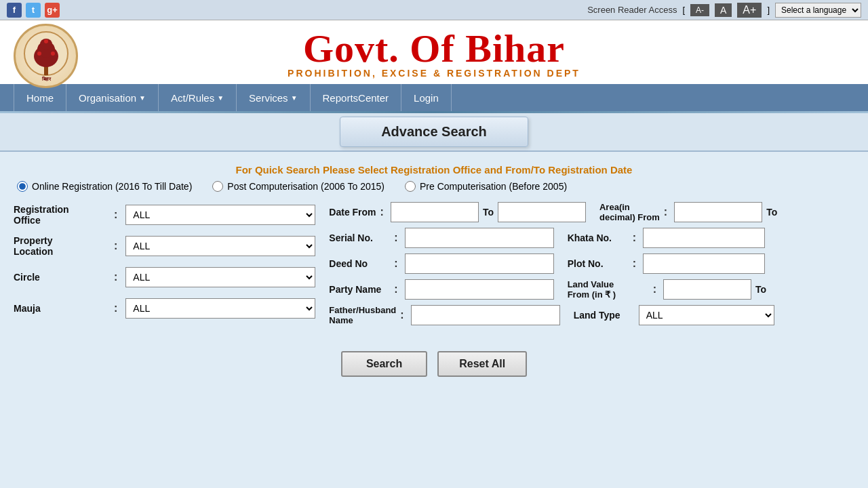 This screenshot has height=488, width=868. I want to click on date-from-input, so click(435, 212).